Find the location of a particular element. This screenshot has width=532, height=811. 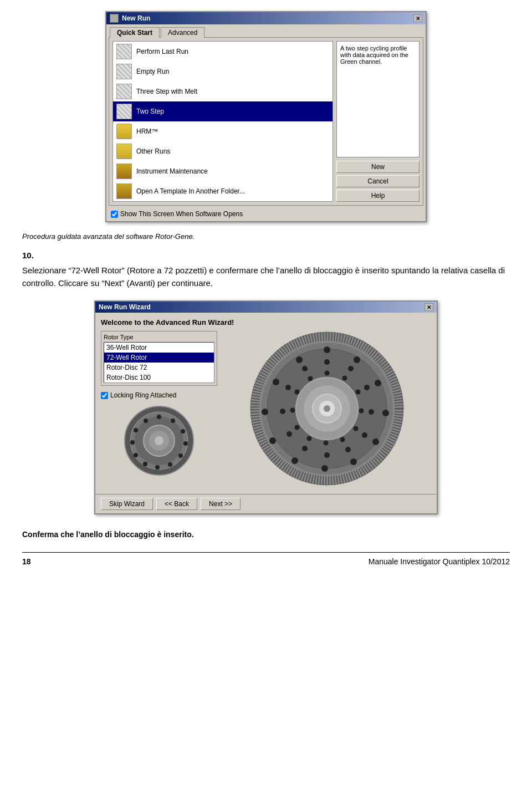

help-button: Help is located at coordinates (378, 196).